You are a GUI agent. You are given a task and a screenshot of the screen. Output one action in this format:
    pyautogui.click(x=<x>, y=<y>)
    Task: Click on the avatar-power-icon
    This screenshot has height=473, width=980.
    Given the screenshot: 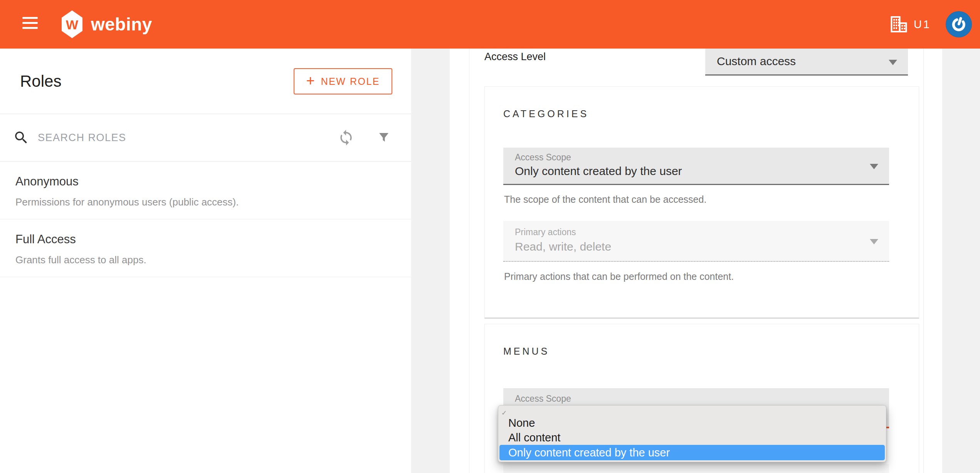 What is the action you would take?
    pyautogui.click(x=959, y=24)
    